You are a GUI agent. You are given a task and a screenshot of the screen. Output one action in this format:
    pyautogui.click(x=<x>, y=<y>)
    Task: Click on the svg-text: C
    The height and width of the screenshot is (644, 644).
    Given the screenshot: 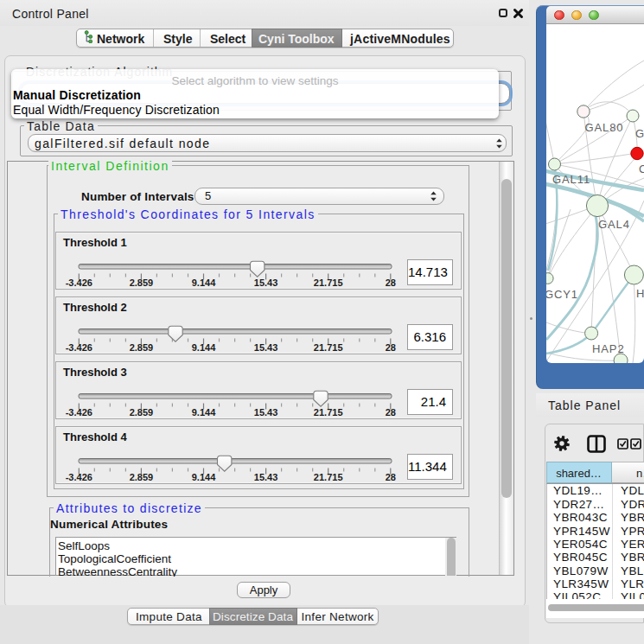 What is the action you would take?
    pyautogui.click(x=641, y=169)
    